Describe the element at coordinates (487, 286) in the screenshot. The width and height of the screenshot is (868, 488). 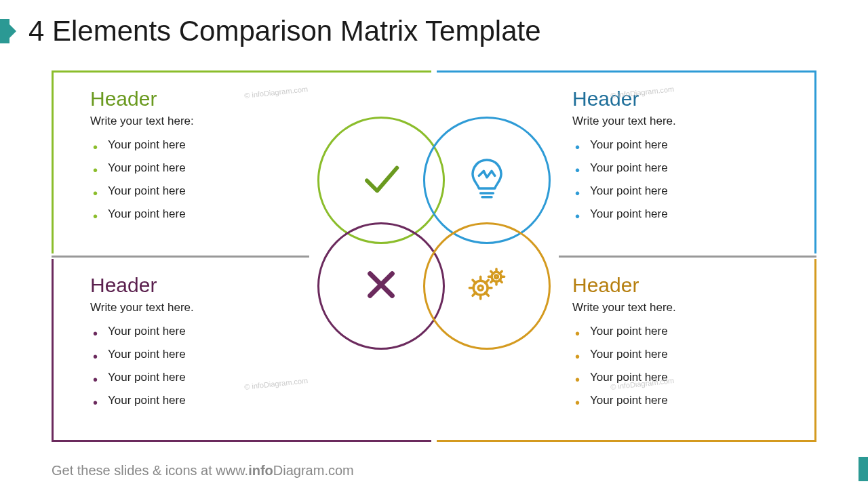
I see `circle-bottom-right` at that location.